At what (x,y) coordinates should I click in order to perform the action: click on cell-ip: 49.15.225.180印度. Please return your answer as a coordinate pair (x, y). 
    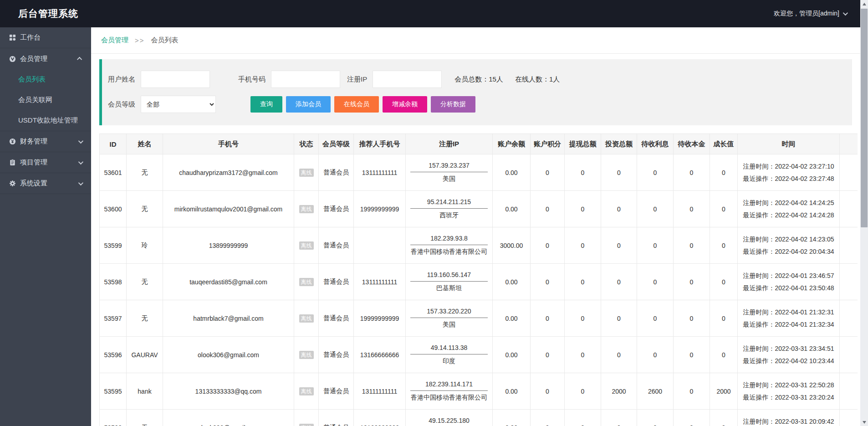
    Looking at the image, I should click on (449, 418).